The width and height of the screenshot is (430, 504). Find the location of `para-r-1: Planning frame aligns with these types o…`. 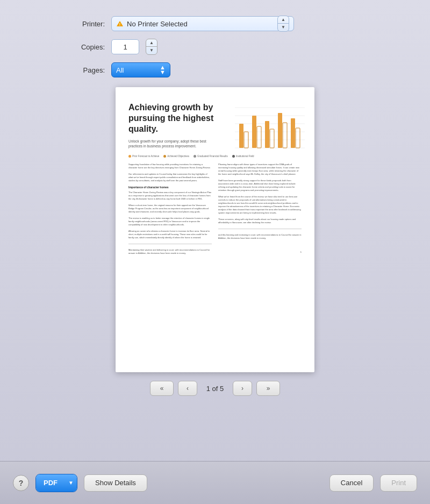

para-r-1: Planning frame aligns with these types o… is located at coordinates (260, 169).